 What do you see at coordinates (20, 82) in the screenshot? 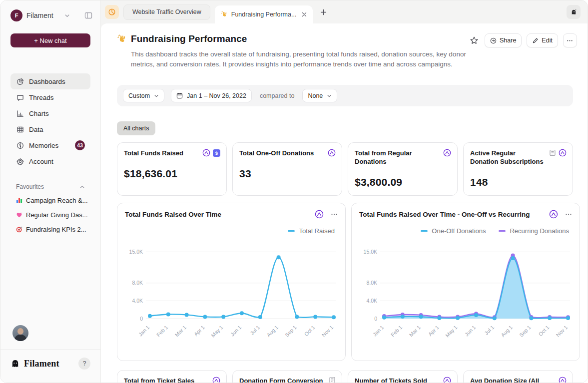
I see `pie-chart-icon` at bounding box center [20, 82].